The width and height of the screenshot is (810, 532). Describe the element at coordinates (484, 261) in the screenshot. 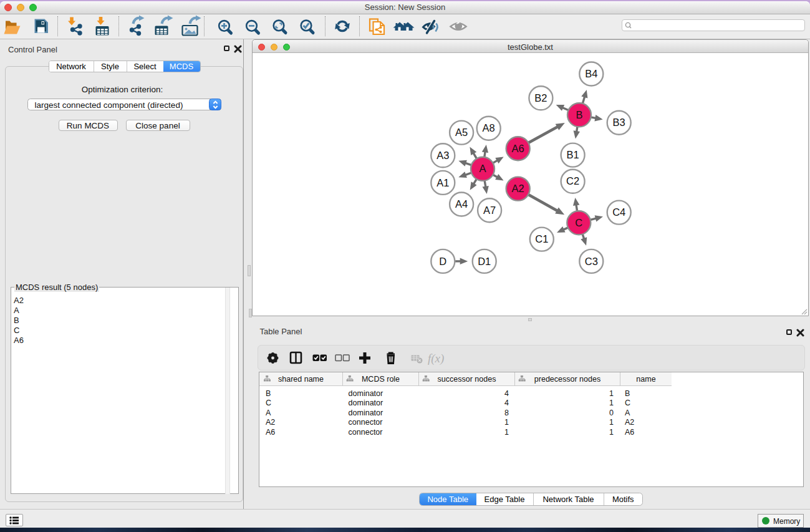

I see `svg-text: D1` at that location.